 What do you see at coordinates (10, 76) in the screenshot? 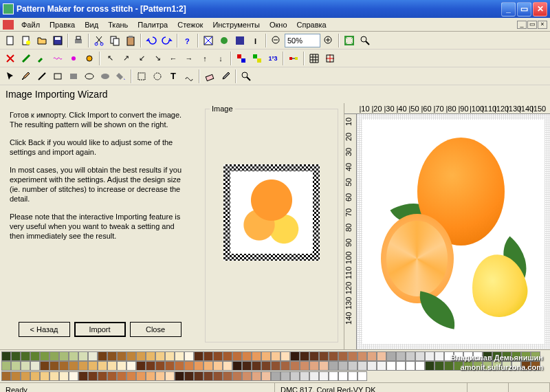
I see `pointer-tool` at bounding box center [10, 76].